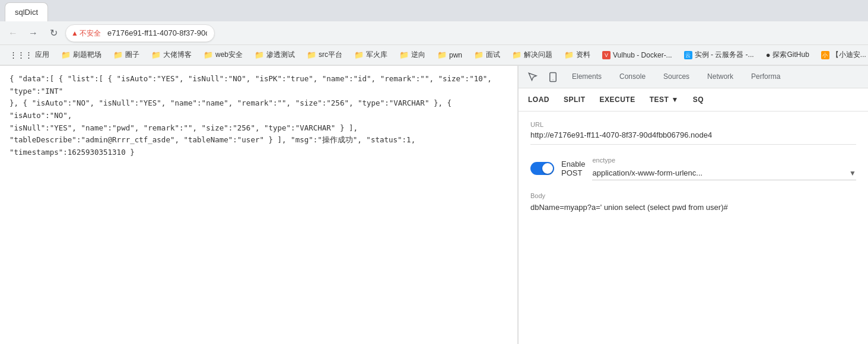 This screenshot has height=344, width=868. Describe the element at coordinates (13, 33) in the screenshot. I see `back-button: ←` at that location.